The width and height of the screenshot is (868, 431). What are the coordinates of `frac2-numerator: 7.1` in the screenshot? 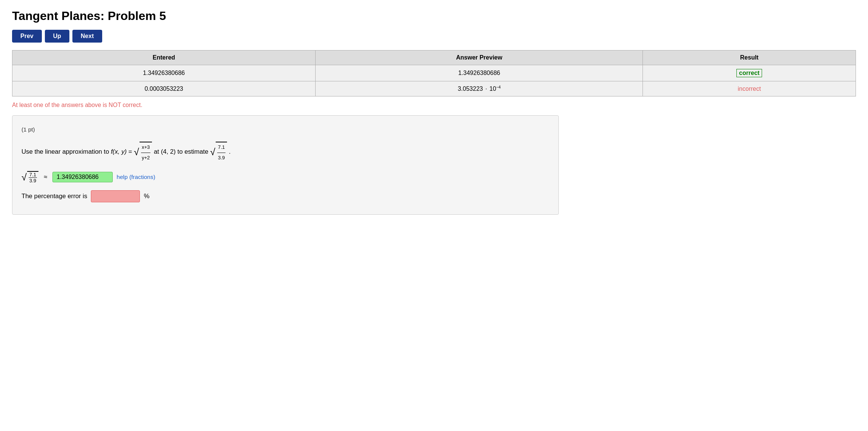 It's located at (221, 148).